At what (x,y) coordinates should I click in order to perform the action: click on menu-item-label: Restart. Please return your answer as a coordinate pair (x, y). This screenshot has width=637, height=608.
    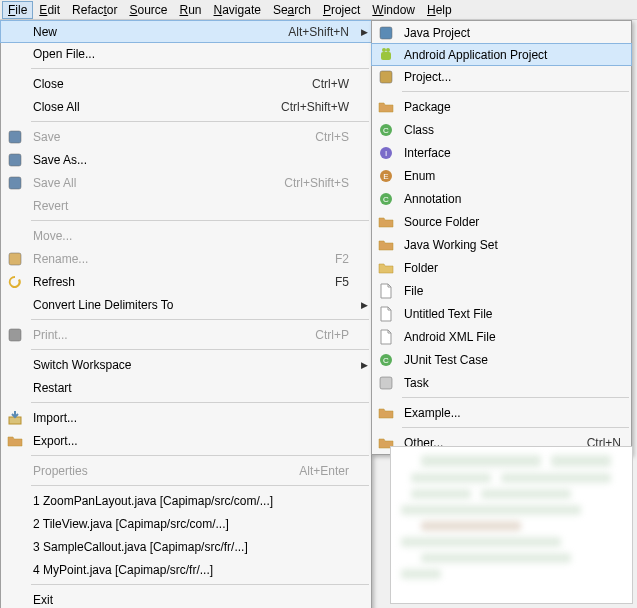
    Looking at the image, I should click on (189, 388).